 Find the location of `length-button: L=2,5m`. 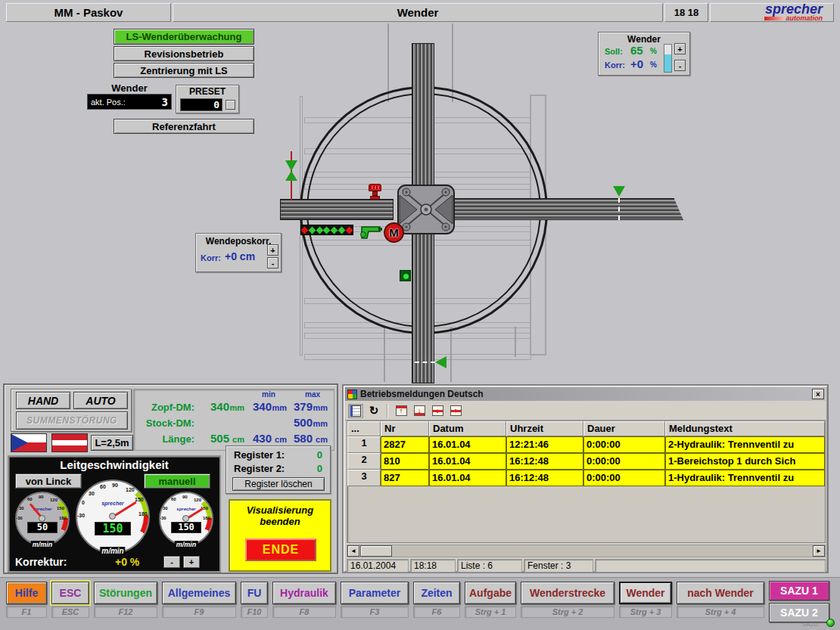

length-button: L=2,5m is located at coordinates (112, 443).